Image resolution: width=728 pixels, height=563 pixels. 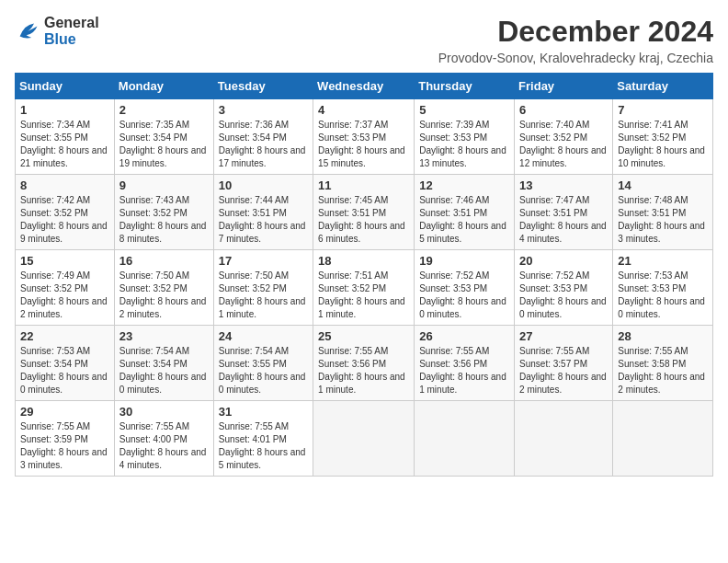 What do you see at coordinates (664, 86) in the screenshot?
I see `weekday-header: Saturday` at bounding box center [664, 86].